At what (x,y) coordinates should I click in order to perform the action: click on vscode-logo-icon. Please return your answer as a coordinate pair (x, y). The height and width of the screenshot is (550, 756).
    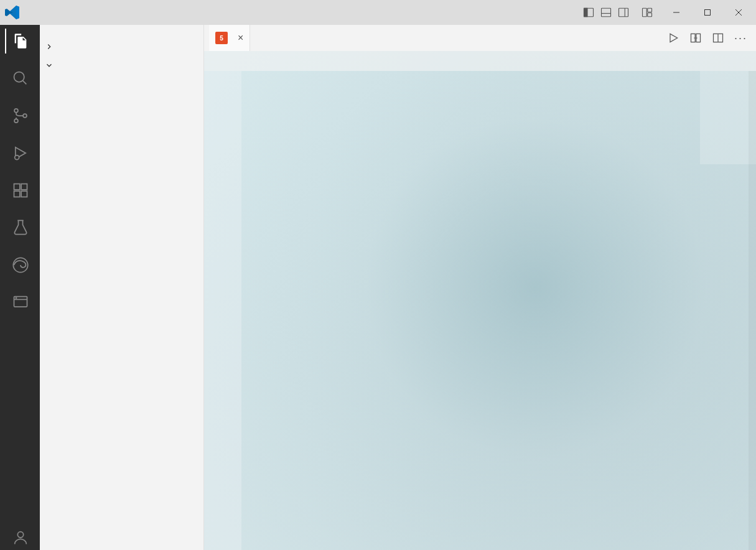
    Looking at the image, I should click on (12, 12).